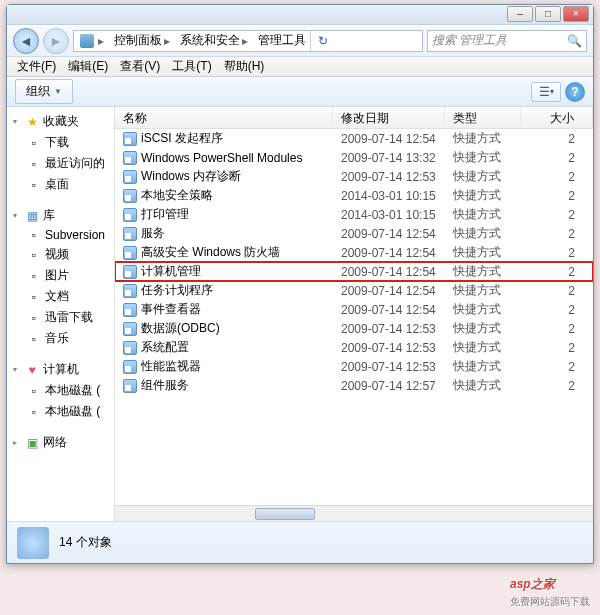 This screenshot has height=615, width=600. What do you see at coordinates (354, 513) in the screenshot?
I see `horizontal-scrollbar` at bounding box center [354, 513].